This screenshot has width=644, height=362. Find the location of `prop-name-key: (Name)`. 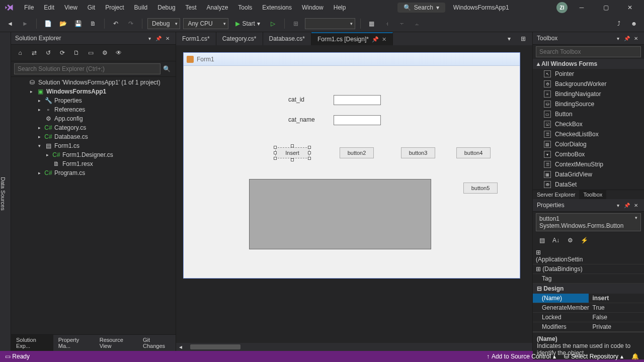

prop-name-key: (Name) is located at coordinates (560, 298).